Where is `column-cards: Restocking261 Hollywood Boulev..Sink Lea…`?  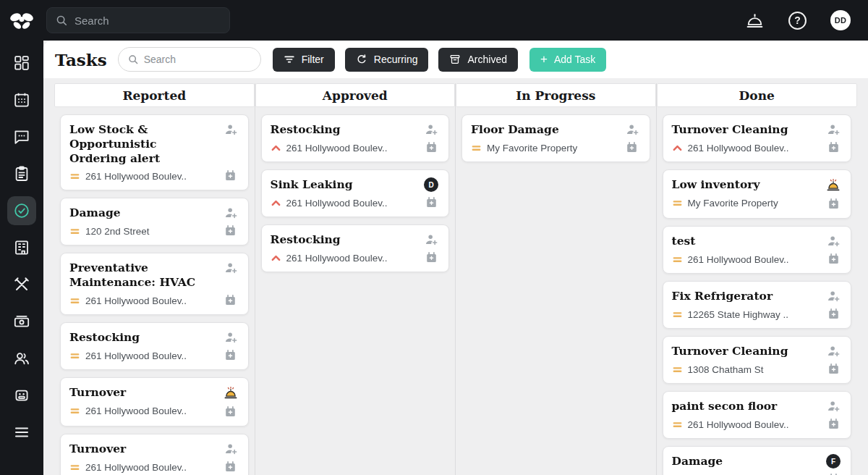 column-cards: Restocking261 Hollywood Boulev..Sink Lea… is located at coordinates (356, 193).